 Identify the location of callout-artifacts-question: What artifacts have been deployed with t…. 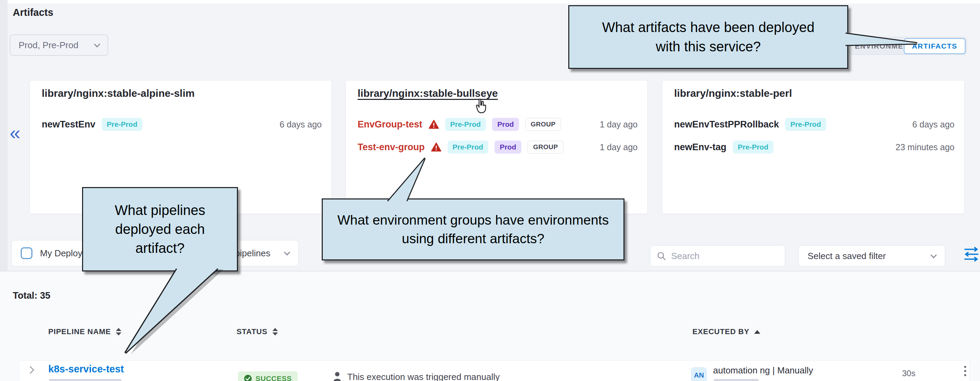
(708, 37).